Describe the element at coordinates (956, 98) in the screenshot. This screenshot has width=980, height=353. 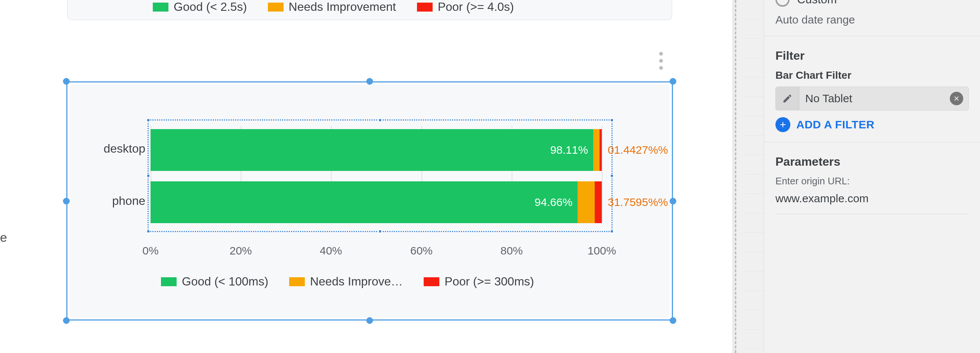
I see `close-icon` at that location.